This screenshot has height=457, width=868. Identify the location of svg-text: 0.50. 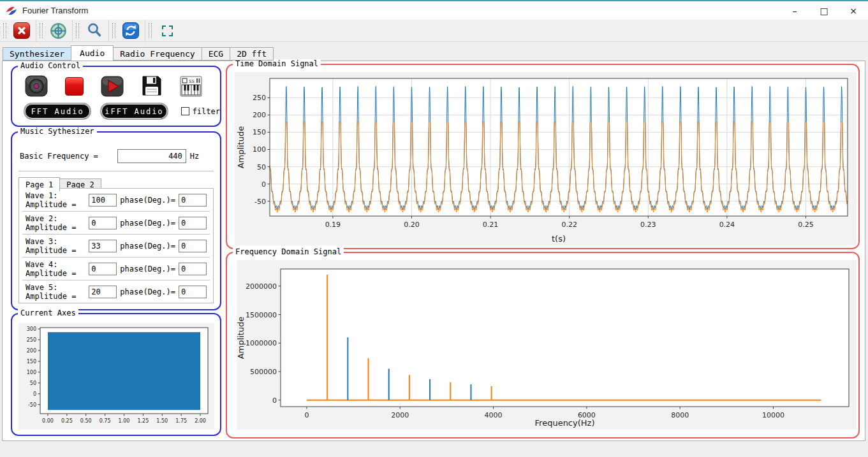
(86, 421).